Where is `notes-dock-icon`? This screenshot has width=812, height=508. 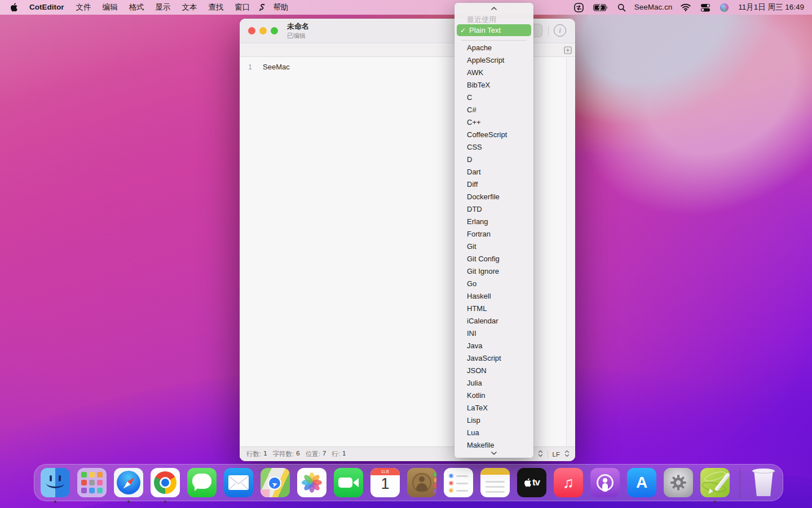
notes-dock-icon is located at coordinates (495, 483).